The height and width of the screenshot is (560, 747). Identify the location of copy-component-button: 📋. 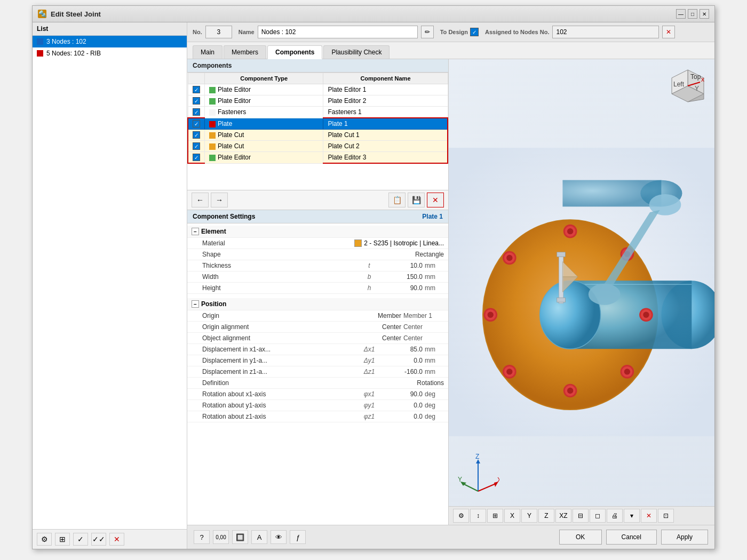
(397, 200).